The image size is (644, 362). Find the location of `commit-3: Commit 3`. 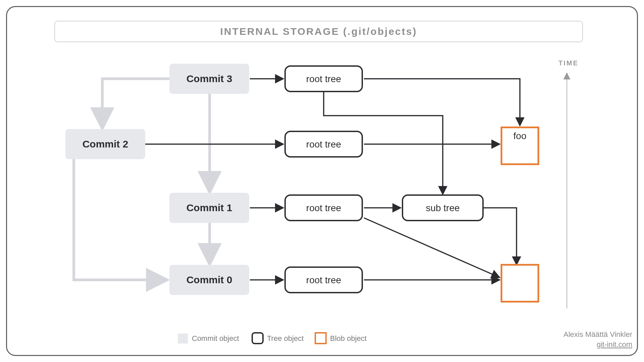

commit-3: Commit 3 is located at coordinates (209, 79).